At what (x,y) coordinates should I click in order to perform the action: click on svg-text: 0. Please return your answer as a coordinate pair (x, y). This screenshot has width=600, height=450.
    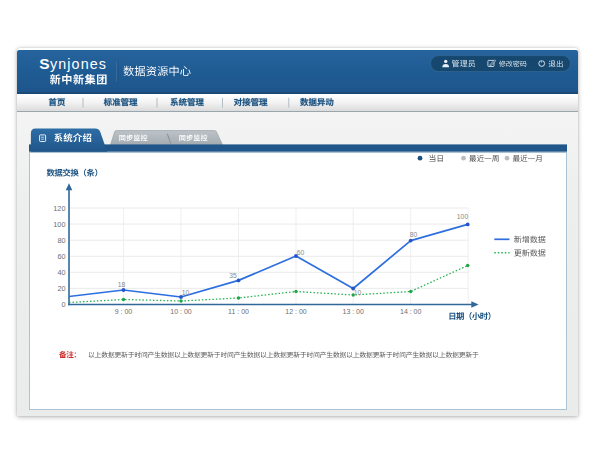
    Looking at the image, I should click on (63, 304).